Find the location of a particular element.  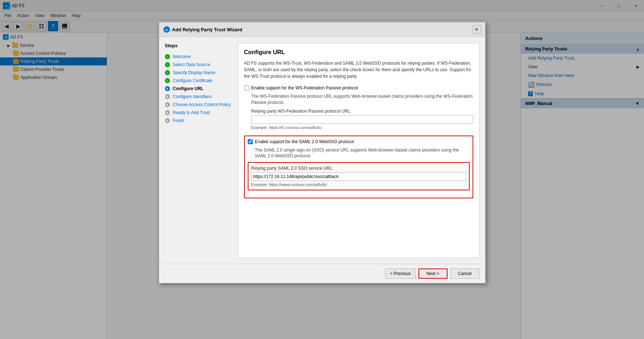

saml-checkbox-label: Enable support for the SAML 2.0 WebSSO p… is located at coordinates (304, 142).